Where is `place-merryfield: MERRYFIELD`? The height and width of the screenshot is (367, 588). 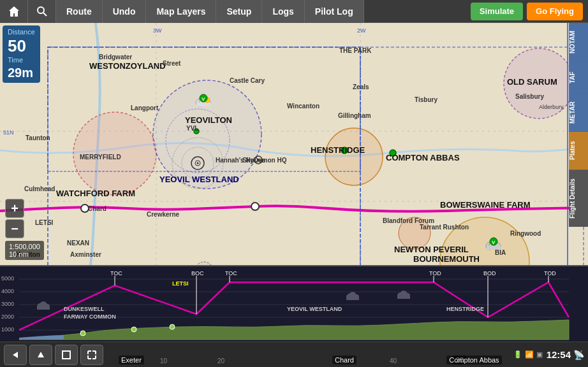 place-merryfield: MERRYFIELD is located at coordinates (101, 157).